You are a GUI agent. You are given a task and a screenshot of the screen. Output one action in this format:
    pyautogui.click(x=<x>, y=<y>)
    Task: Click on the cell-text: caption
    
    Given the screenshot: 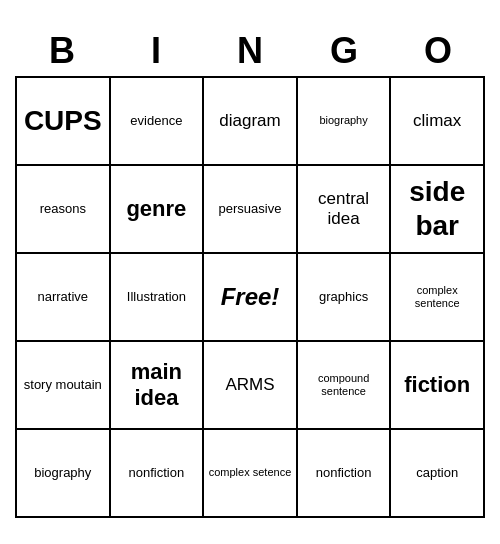 What is the action you would take?
    pyautogui.click(x=437, y=473)
    